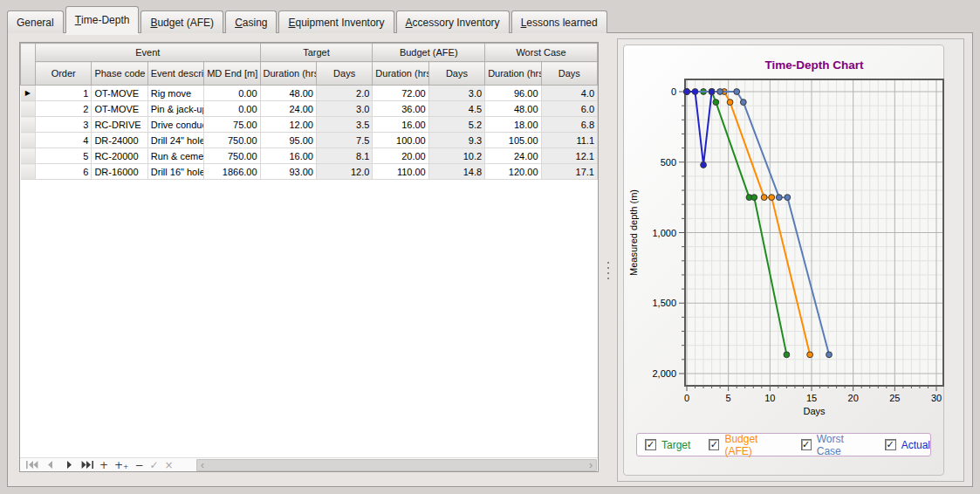 The width and height of the screenshot is (980, 494). What do you see at coordinates (232, 73) in the screenshot?
I see `column-header-3: MD End [m]` at bounding box center [232, 73].